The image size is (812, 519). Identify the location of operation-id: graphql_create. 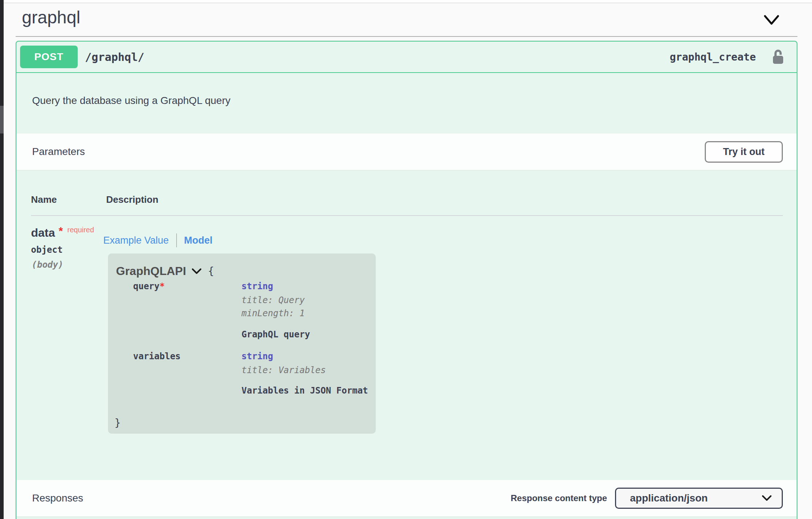
(713, 57).